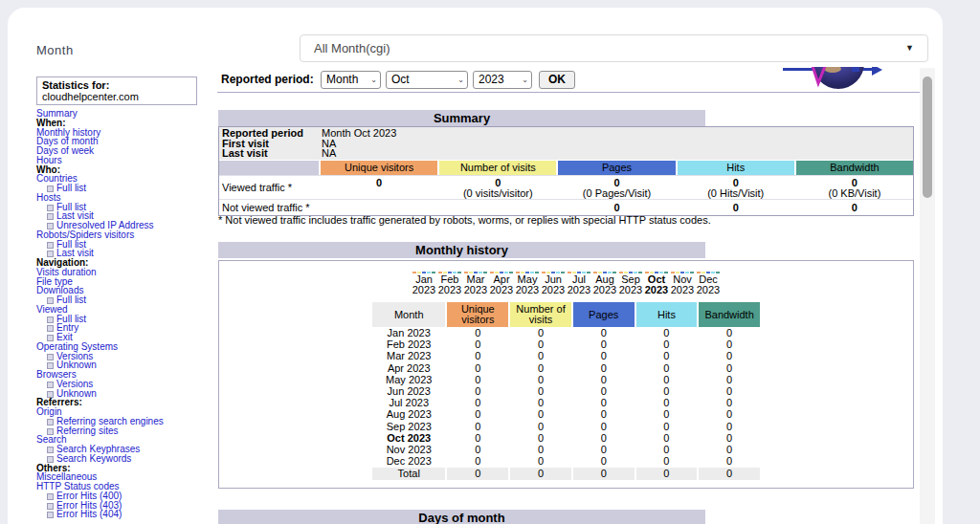 Image resolution: width=980 pixels, height=524 pixels. I want to click on chart-month-label: Feb2023, so click(450, 285).